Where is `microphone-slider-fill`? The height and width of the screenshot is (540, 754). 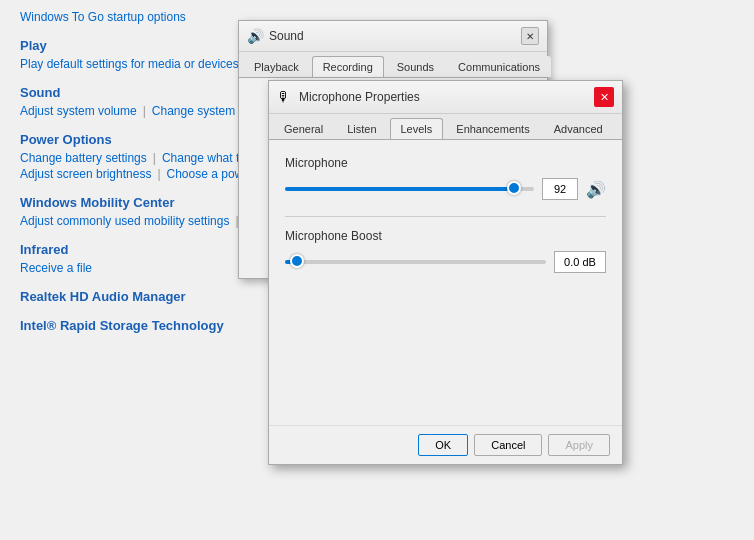
microphone-slider-fill is located at coordinates (400, 189).